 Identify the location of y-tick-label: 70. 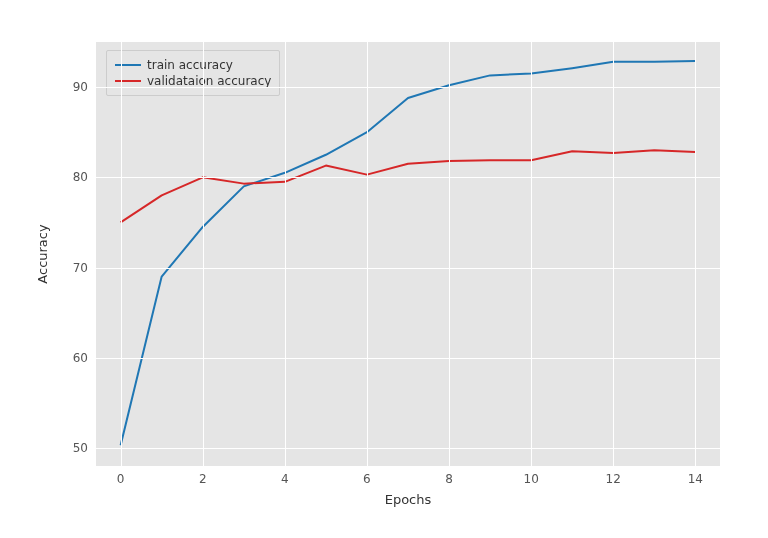
(84, 268).